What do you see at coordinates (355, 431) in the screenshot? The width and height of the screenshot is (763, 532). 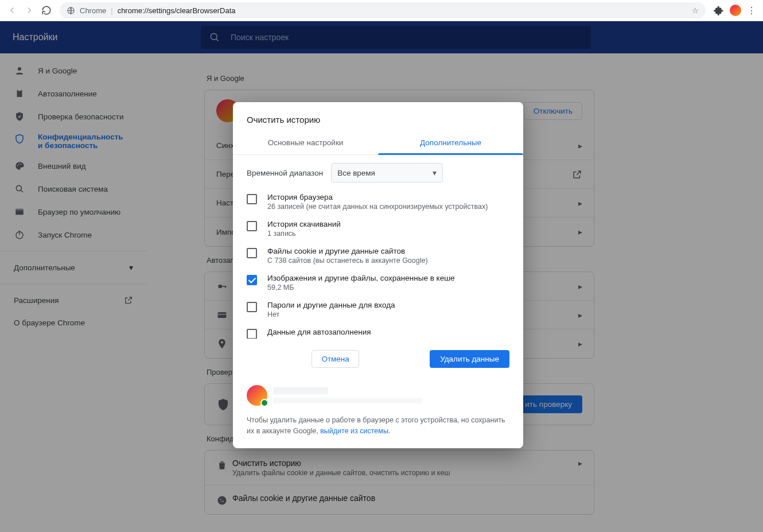 I see `sign-out-link: выйдите из системы` at bounding box center [355, 431].